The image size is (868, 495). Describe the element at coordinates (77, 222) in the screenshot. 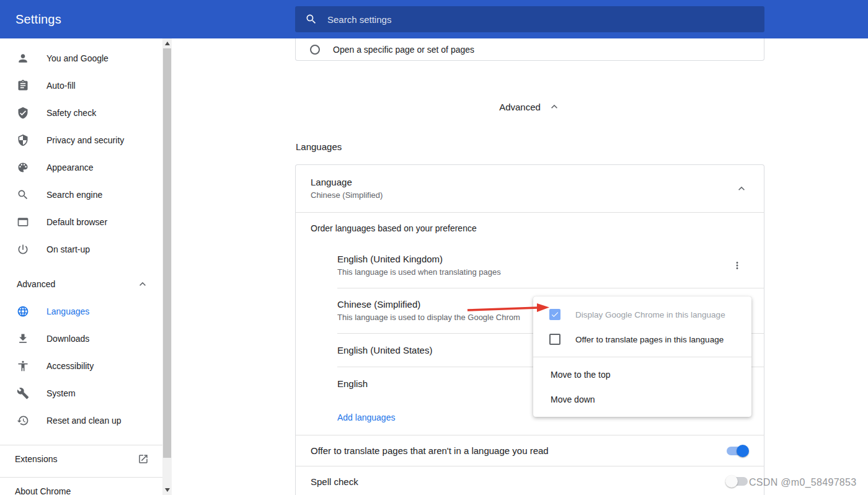

I see `sidebar-item-label: Default browser` at that location.